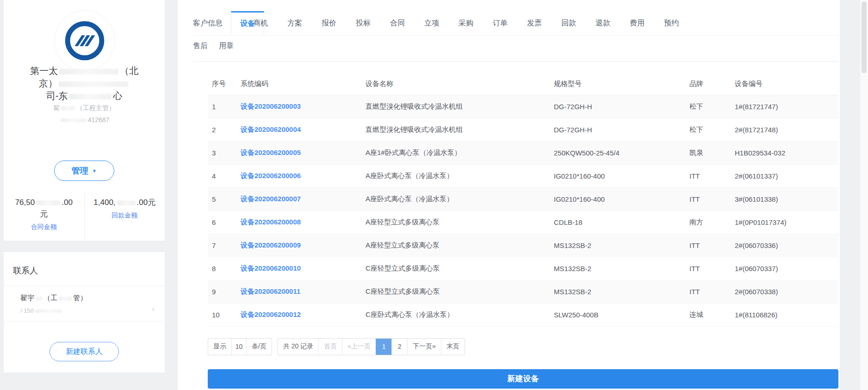 The image size is (868, 390). Describe the element at coordinates (864, 195) in the screenshot. I see `scrollbar-track` at that location.